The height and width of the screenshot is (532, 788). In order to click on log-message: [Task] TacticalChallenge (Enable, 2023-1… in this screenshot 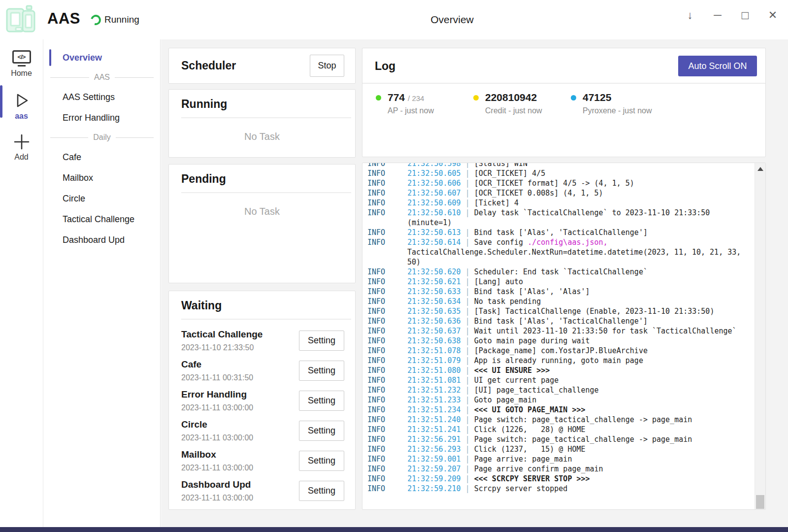, I will do `click(594, 311)`.